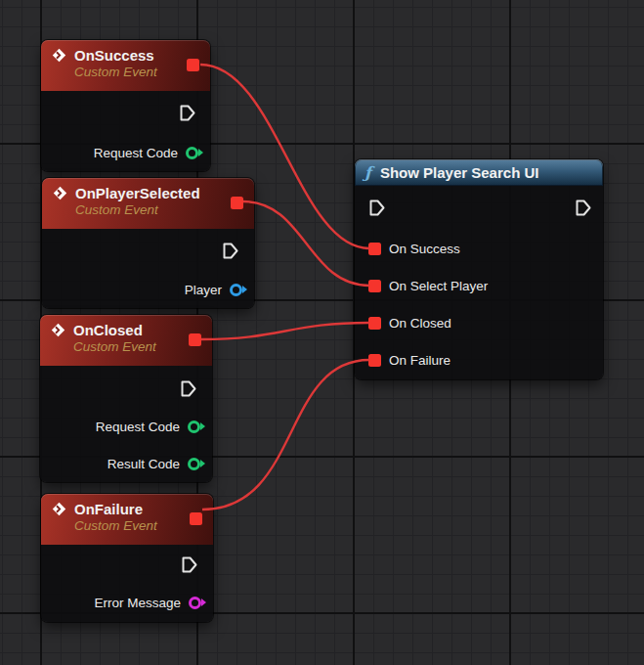 The image size is (644, 665). What do you see at coordinates (375, 286) in the screenshot?
I see `delegate-in-pin-on-select-player` at bounding box center [375, 286].